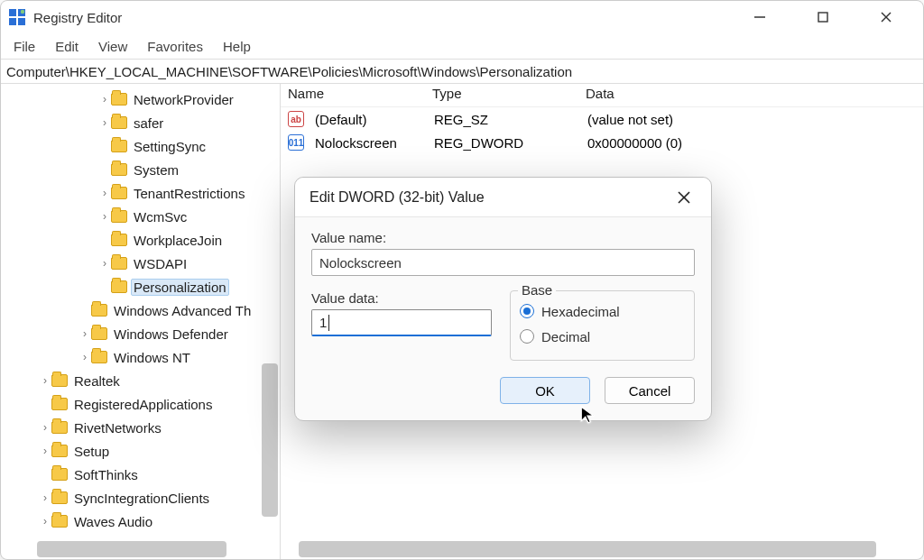 The width and height of the screenshot is (924, 560). What do you see at coordinates (161, 263) in the screenshot?
I see `tree-node-label: WSDAPI` at bounding box center [161, 263].